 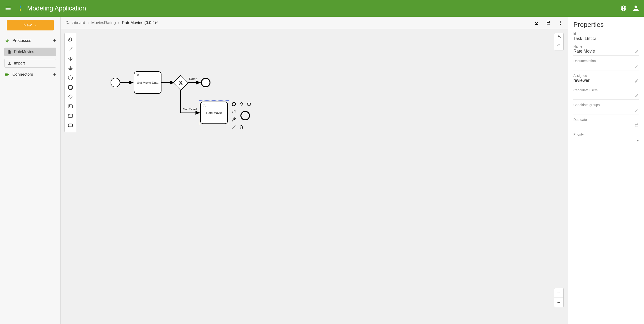 What do you see at coordinates (70, 125) in the screenshot?
I see `task-tool` at bounding box center [70, 125].